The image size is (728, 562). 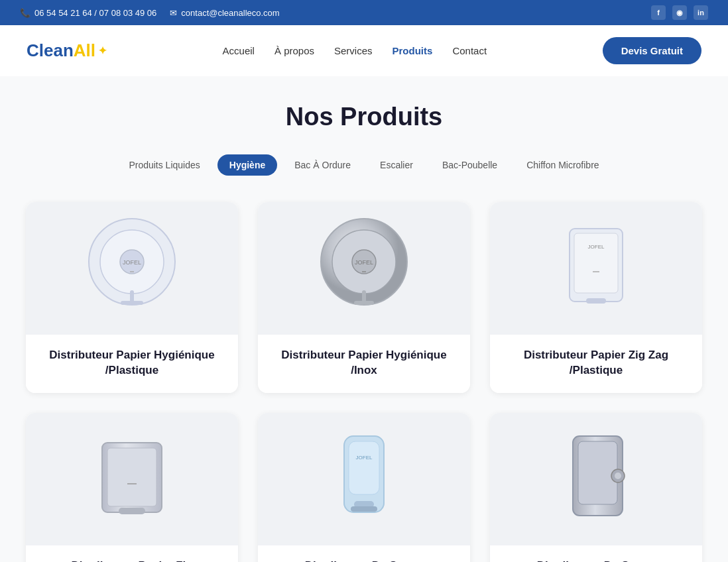 What do you see at coordinates (364, 363) in the screenshot?
I see `product-title-2: Distributeur Papier Hygiénique /Inox` at bounding box center [364, 363].